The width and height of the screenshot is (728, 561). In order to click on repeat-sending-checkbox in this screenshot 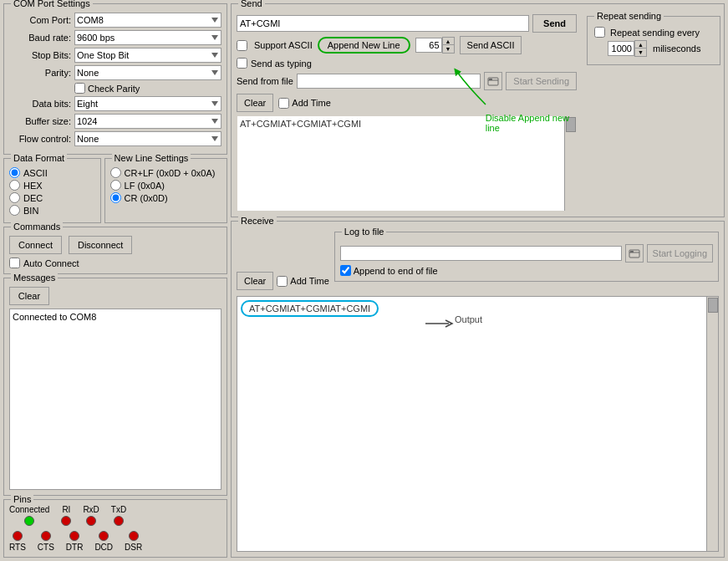, I will do `click(600, 32)`.